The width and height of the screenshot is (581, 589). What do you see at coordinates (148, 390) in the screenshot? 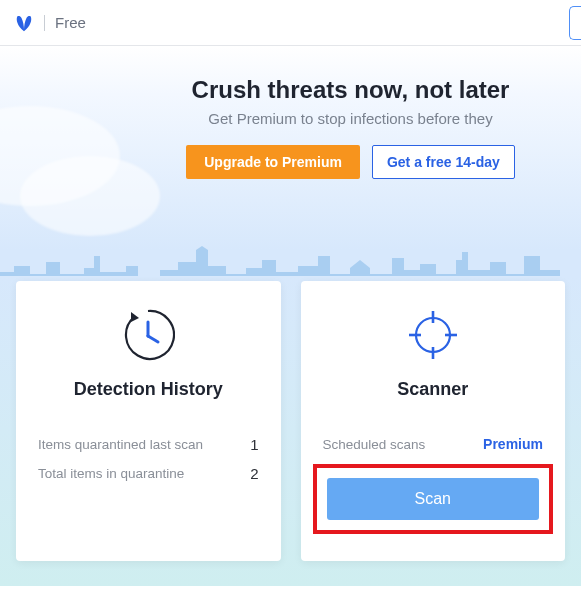
I see `card-title: Detection History` at bounding box center [148, 390].